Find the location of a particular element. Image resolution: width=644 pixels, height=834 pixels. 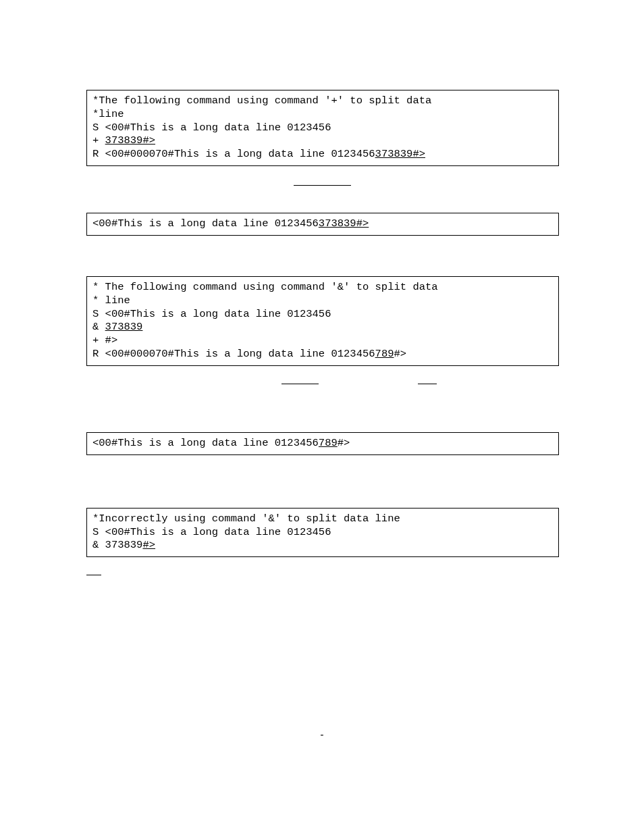

code-box-4: <00#This is a long data line 0123456789#… is located at coordinates (323, 444).